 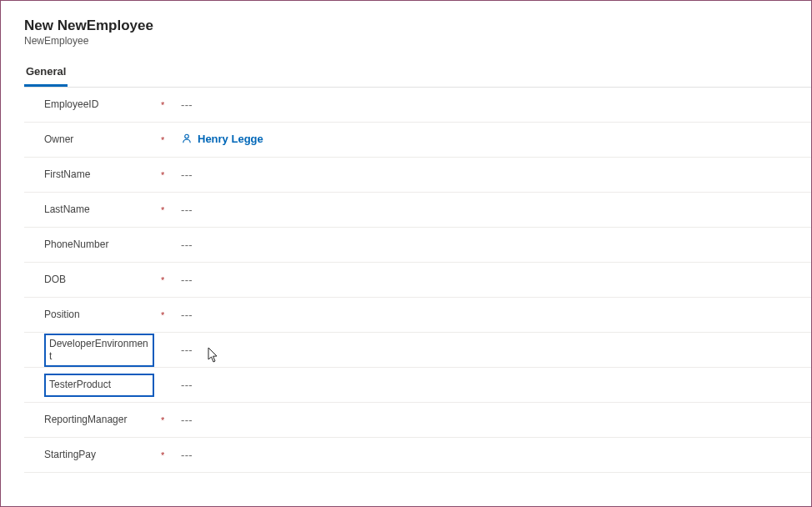 What do you see at coordinates (418, 41) in the screenshot?
I see `entity-subtitle: NewEmployee` at bounding box center [418, 41].